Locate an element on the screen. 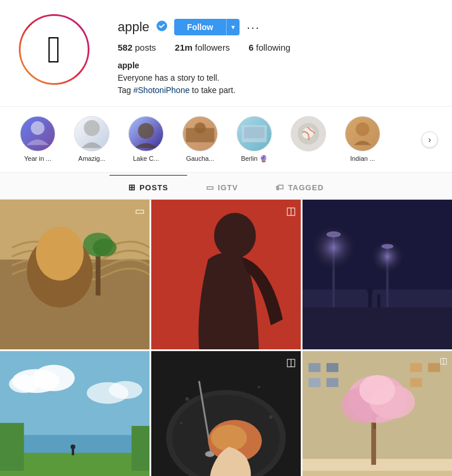 This screenshot has width=452, height=476. follow-button: Follow is located at coordinates (200, 27).